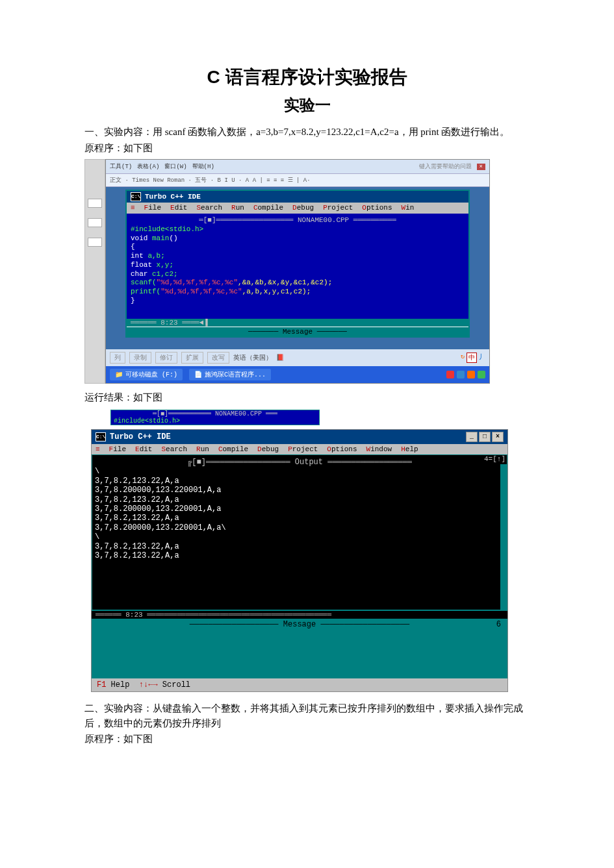 This screenshot has width=614, height=868. Describe the element at coordinates (192, 358) in the screenshot. I see `status-ext: 扩展` at that location.